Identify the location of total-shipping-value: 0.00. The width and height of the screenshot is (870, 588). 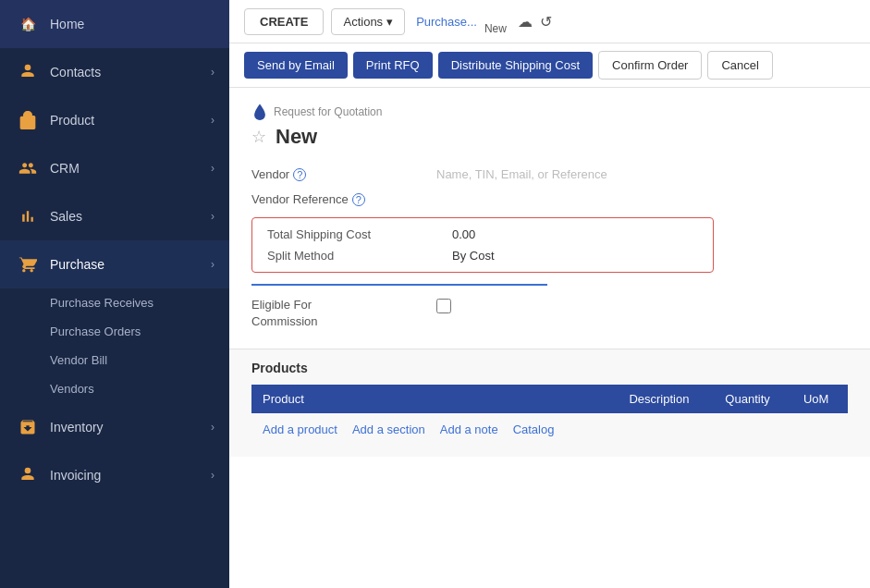
(464, 235).